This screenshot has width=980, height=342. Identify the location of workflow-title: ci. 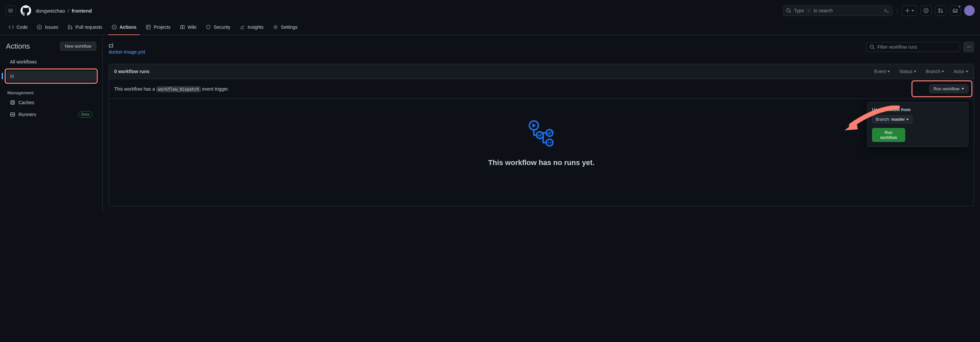
(127, 46).